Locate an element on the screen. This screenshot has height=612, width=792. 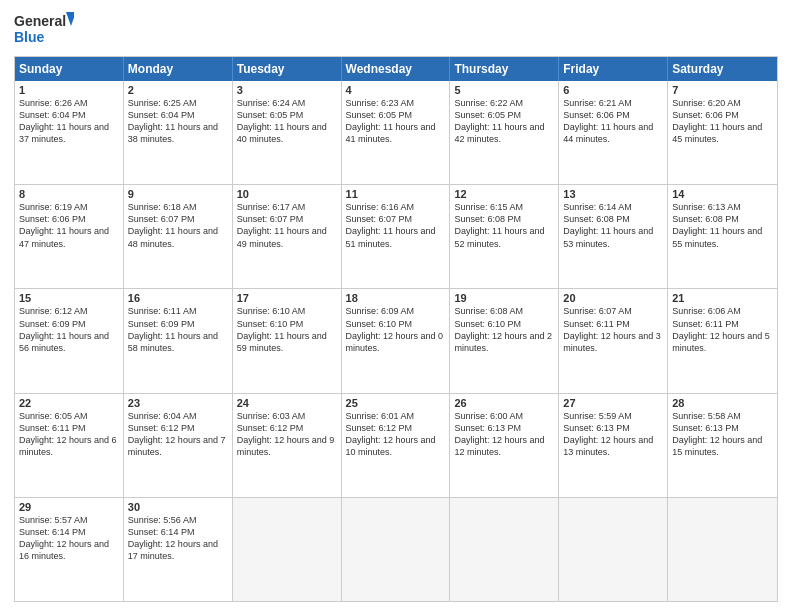
day-number: 11 is located at coordinates (396, 194).